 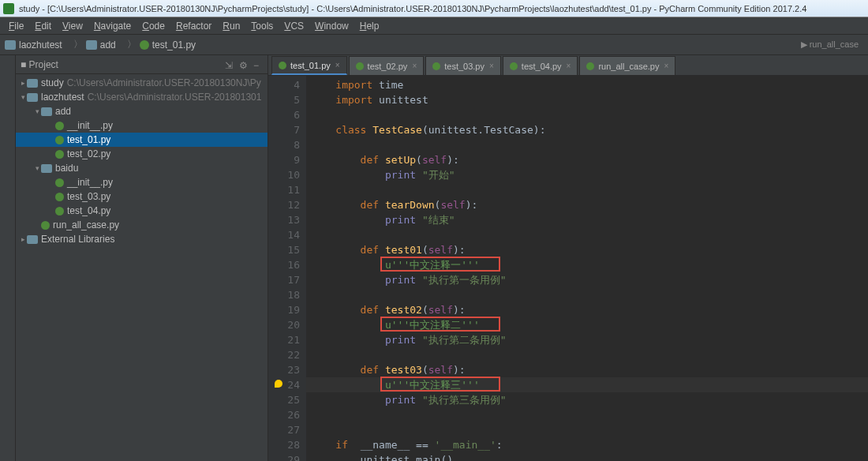 I want to click on menubar: FileEditViewNavigateCodeRefactorRunTools…, so click(x=434, y=26).